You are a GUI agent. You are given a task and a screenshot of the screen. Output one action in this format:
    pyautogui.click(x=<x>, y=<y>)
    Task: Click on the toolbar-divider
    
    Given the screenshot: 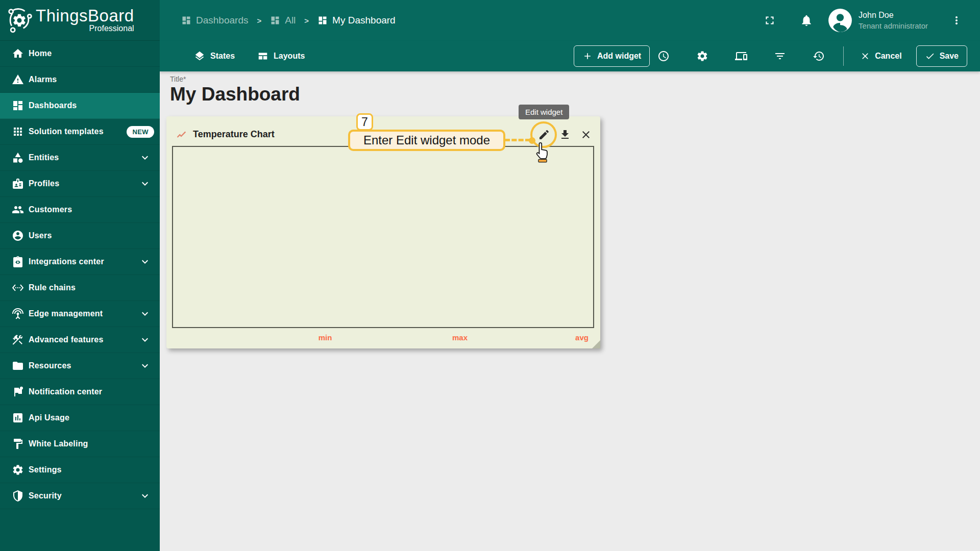 What is the action you would take?
    pyautogui.click(x=843, y=56)
    